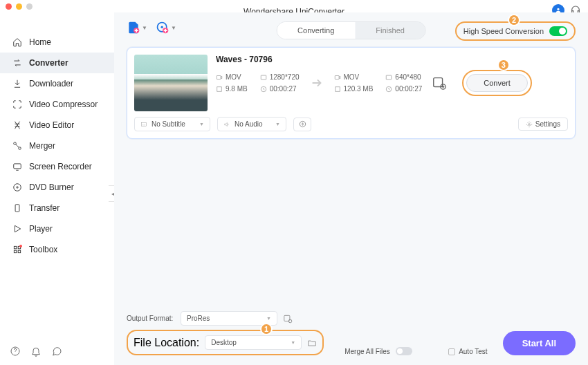  Describe the element at coordinates (543, 124) in the screenshot. I see `settings-button: Settings` at that location.